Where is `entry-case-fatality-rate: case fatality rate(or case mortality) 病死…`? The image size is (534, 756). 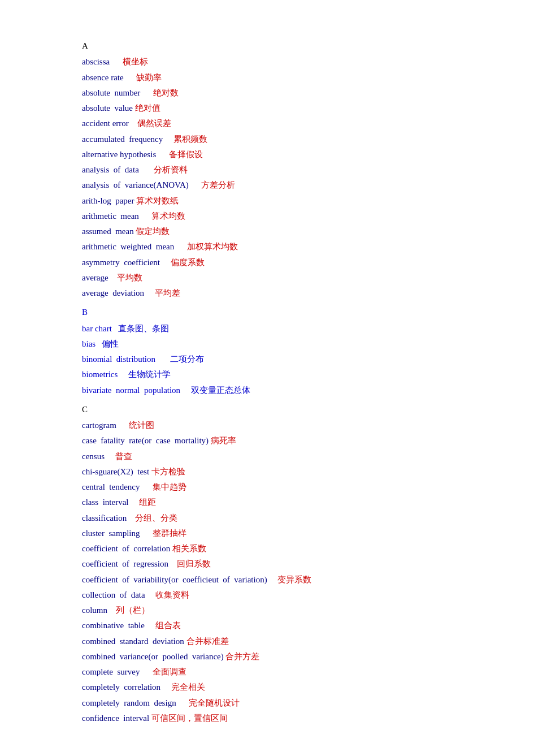 entry-case-fatality-rate: case fatality rate(or case mortality) 病死… is located at coordinates (285, 440).